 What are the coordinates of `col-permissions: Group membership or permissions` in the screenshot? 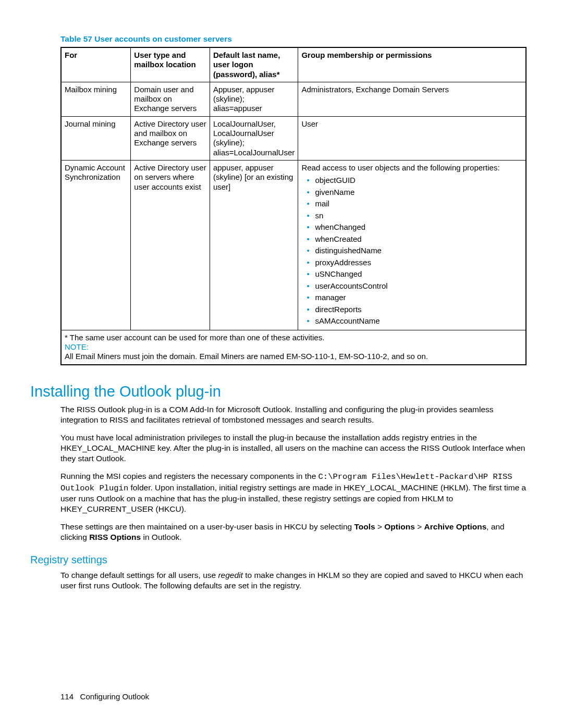 It's located at (412, 65).